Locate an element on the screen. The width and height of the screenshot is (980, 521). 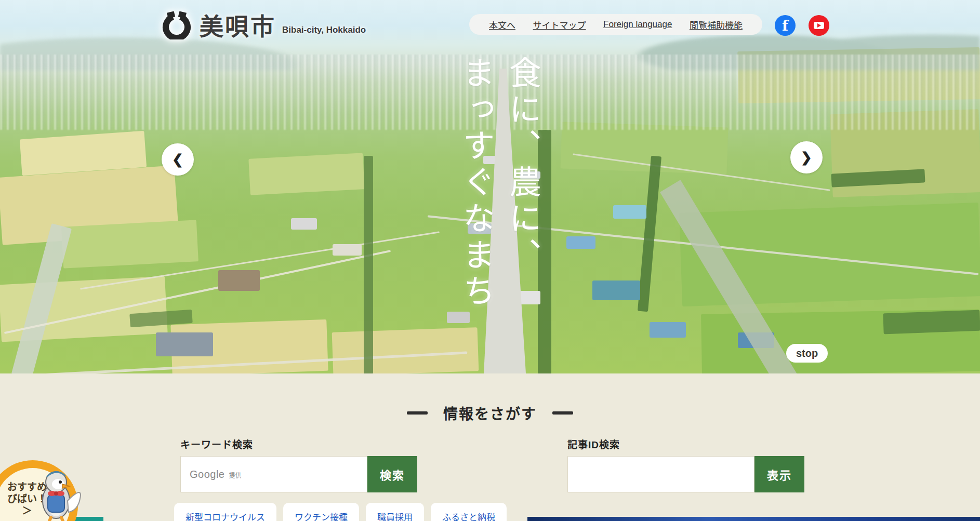
heading-dash-right is located at coordinates (563, 413).